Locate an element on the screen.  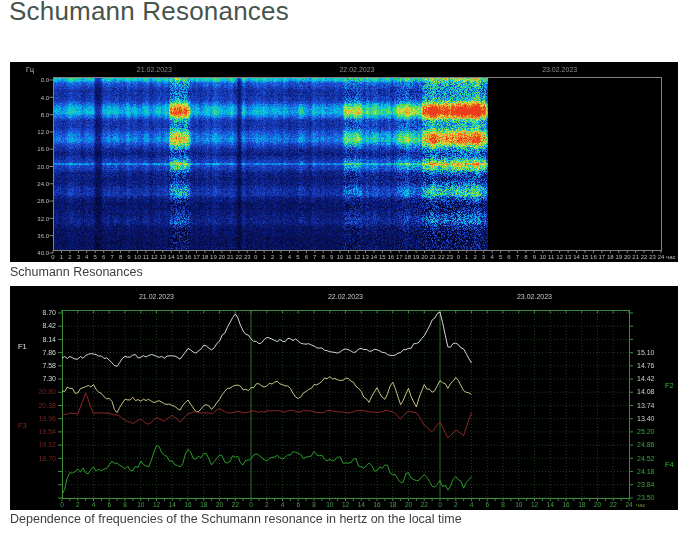
axis-value-label-F3: 19.12 is located at coordinates (47, 444).